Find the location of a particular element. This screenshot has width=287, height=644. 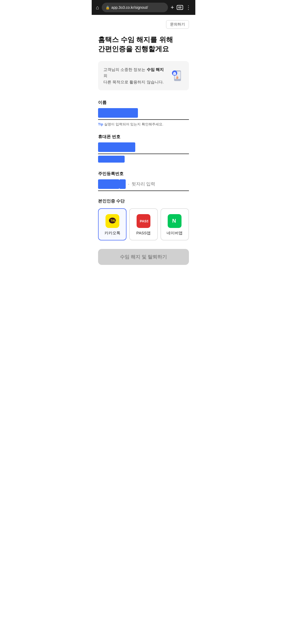

auth-section: 본인인증 수단 TALK 카카오톡 PASS is located at coordinates (144, 219).